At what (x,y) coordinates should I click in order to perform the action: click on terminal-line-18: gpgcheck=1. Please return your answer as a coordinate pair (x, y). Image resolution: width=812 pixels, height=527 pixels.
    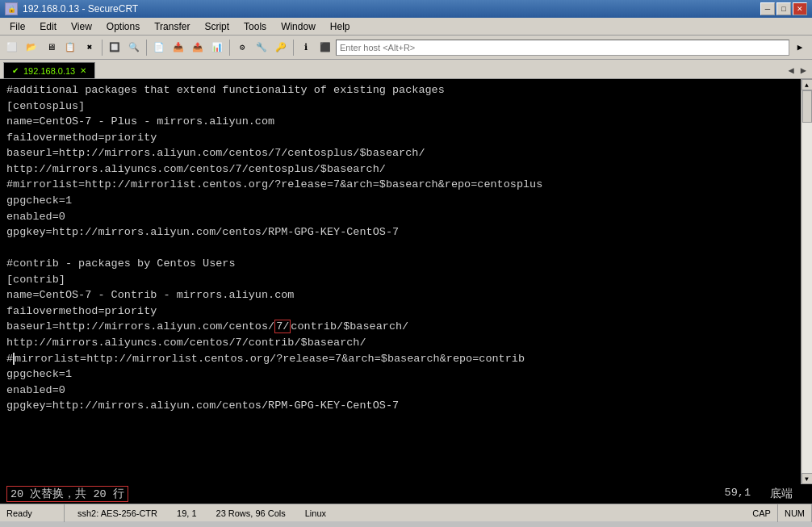
    Looking at the image, I should click on (400, 374).